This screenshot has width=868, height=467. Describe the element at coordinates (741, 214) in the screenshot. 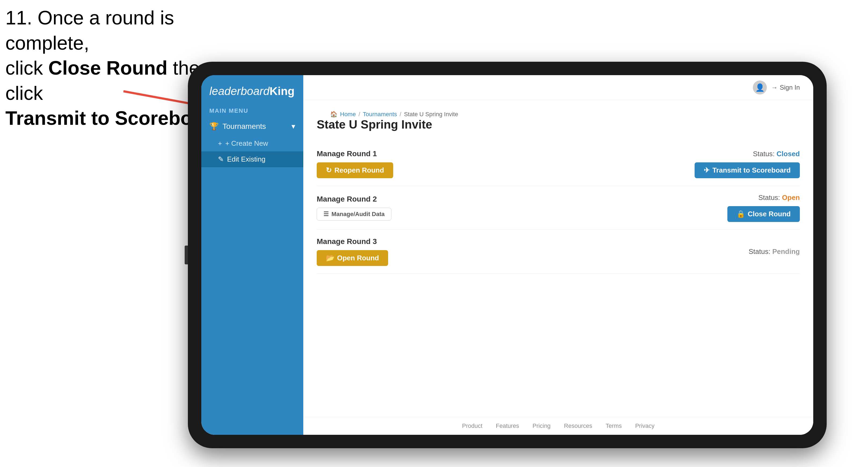

I see `close-round-icon: 🔒` at that location.